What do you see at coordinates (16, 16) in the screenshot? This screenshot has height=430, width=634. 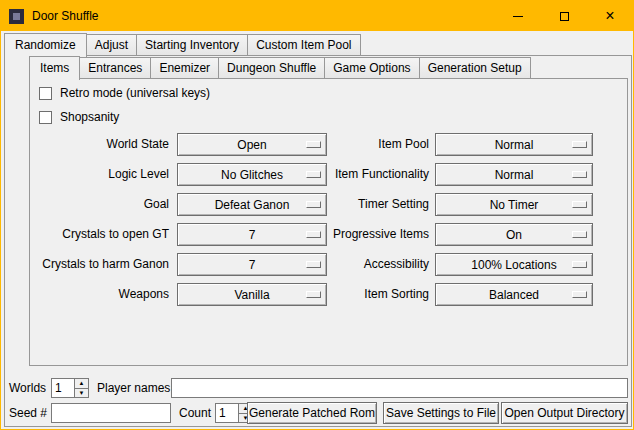 I see `app-icon` at bounding box center [16, 16].